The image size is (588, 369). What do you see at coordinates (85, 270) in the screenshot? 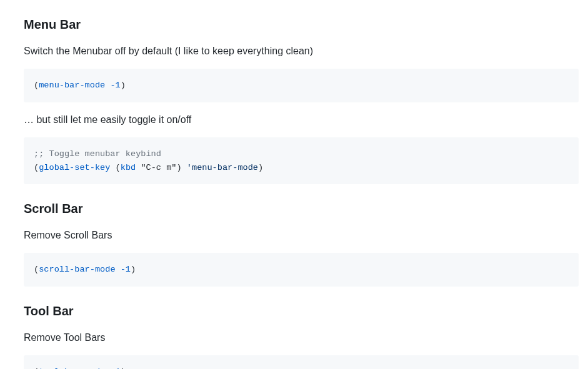
I see `code-function: scroll-bar-mode -1` at bounding box center [85, 270].